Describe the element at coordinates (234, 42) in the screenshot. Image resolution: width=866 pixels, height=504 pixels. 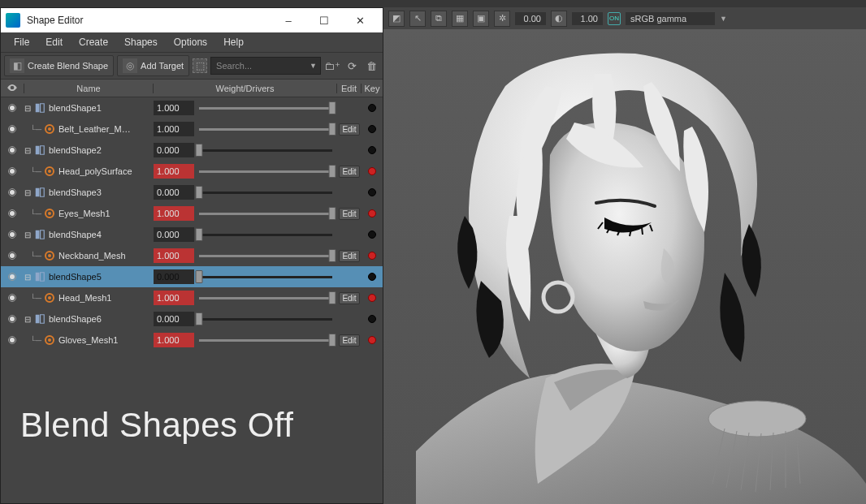
I see `menu-help: Help` at that location.